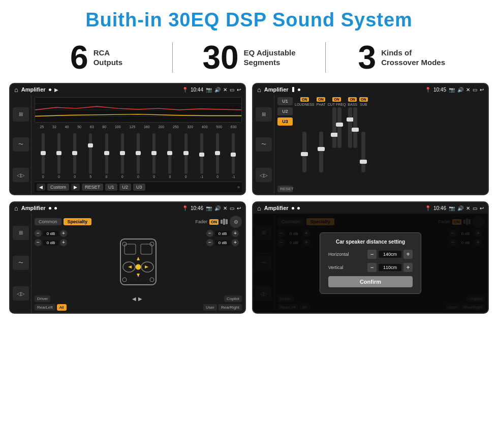 The height and width of the screenshot is (448, 498). What do you see at coordinates (236, 222) in the screenshot?
I see `settings-icon-3: ⚙` at bounding box center [236, 222].